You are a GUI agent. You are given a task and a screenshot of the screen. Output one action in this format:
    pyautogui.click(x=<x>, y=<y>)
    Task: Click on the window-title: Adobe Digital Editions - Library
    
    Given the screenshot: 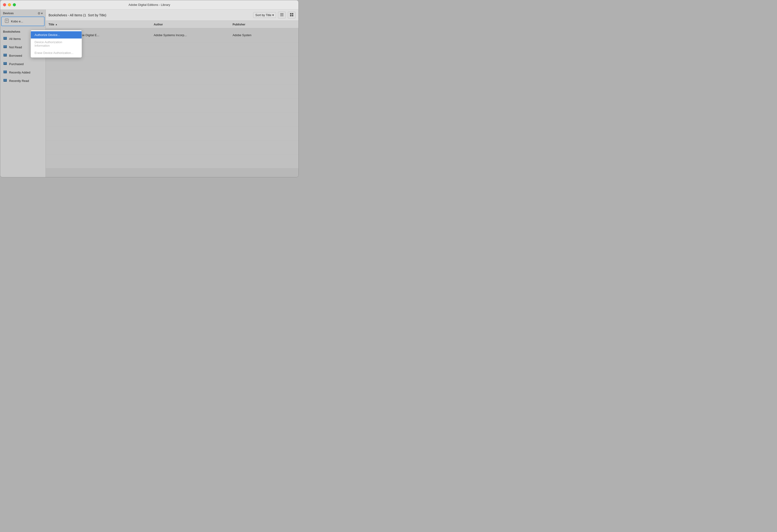 What is the action you would take?
    pyautogui.click(x=149, y=5)
    